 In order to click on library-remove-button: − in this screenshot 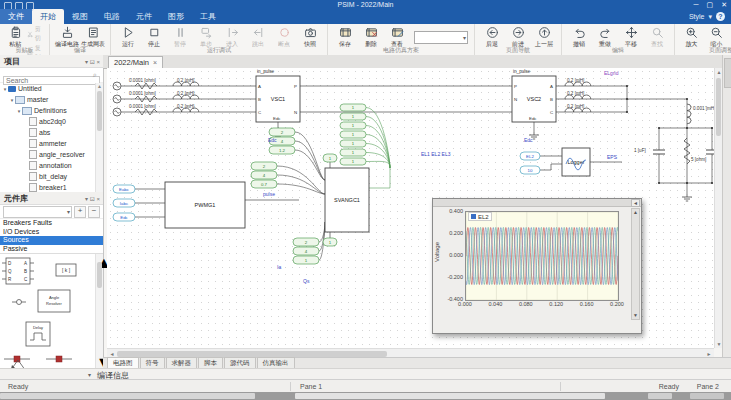, I will do `click(94, 212)`.